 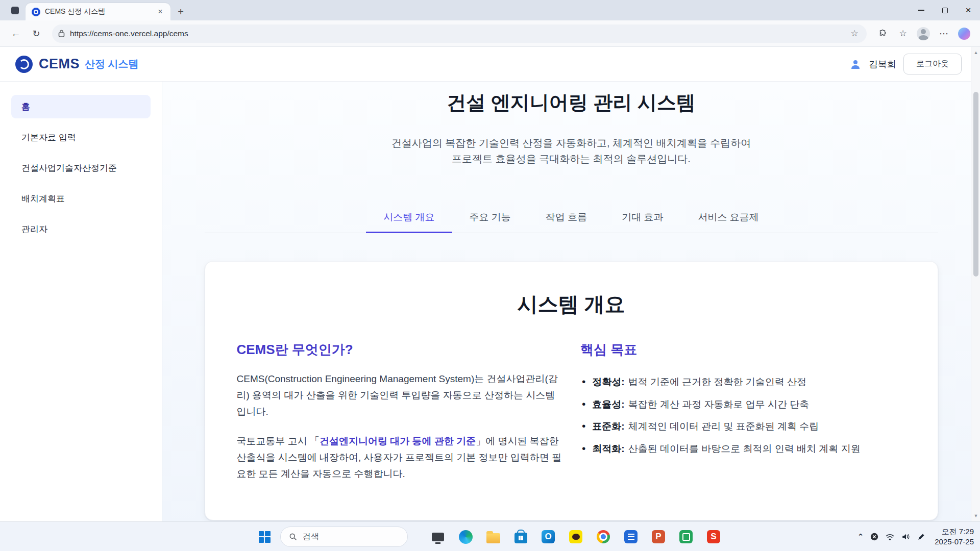 I want to click on header-right: 김복희 로그아웃, so click(x=905, y=64).